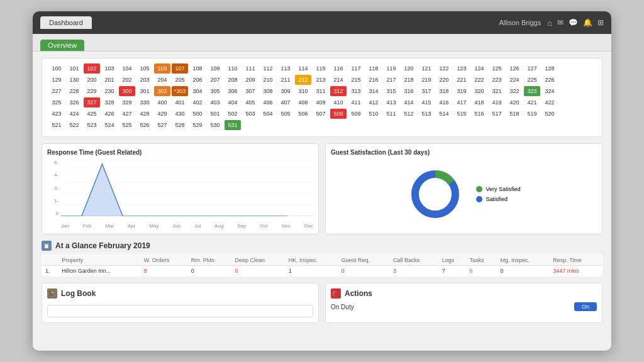 This screenshot has height=362, width=644. What do you see at coordinates (162, 69) in the screenshot?
I see `cell-106: 106` at bounding box center [162, 69].